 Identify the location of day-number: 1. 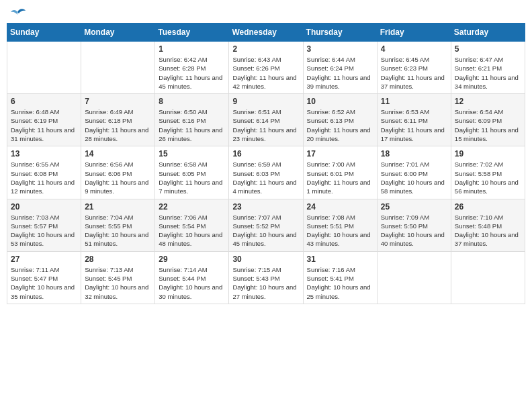
(192, 49).